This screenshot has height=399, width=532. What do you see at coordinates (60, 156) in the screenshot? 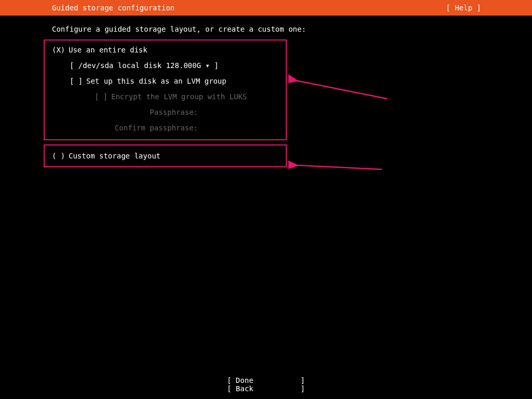
I see `custom-layout-radio: ( )` at bounding box center [60, 156].